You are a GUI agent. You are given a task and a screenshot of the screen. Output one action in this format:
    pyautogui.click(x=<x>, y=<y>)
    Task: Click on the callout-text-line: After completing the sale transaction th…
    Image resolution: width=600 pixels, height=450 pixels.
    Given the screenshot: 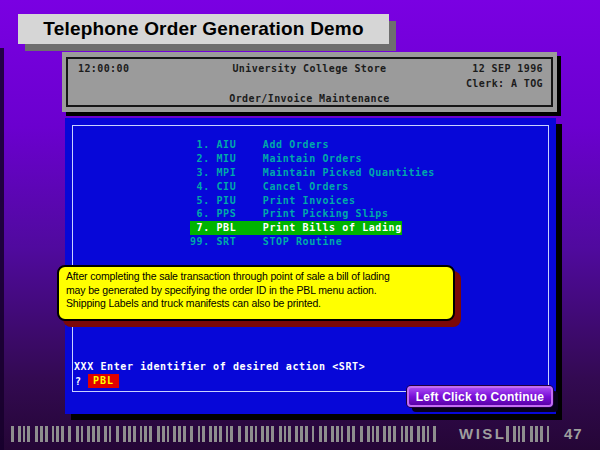 What is the action you would take?
    pyautogui.click(x=256, y=277)
    